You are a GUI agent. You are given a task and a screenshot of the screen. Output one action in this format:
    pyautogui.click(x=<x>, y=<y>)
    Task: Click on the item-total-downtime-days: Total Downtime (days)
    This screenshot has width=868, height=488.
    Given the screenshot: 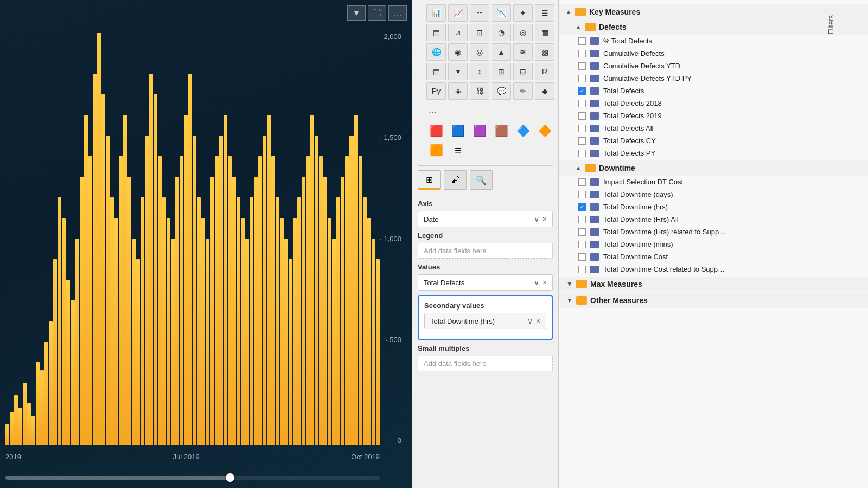 What is the action you would take?
    pyautogui.click(x=713, y=194)
    